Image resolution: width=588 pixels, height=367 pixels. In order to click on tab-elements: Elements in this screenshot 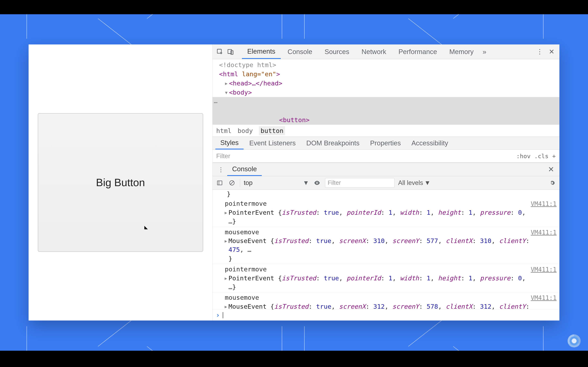, I will do `click(261, 52)`.